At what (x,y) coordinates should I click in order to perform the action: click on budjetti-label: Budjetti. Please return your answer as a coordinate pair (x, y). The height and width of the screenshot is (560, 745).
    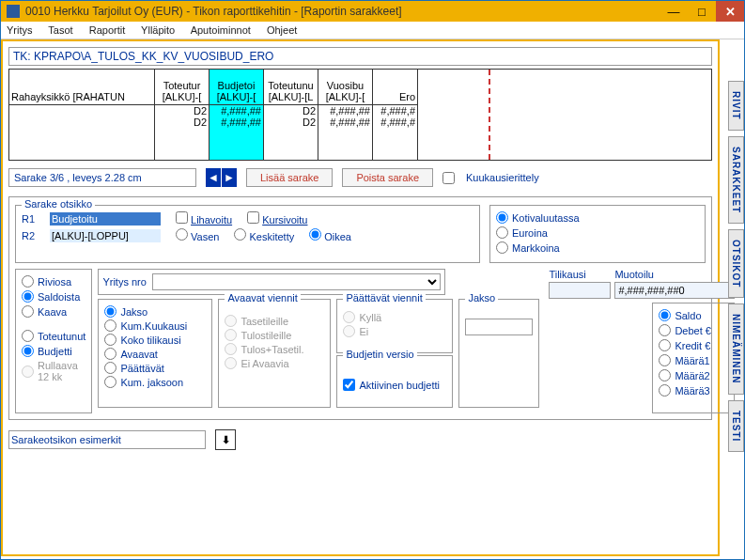
    Looking at the image, I should click on (54, 351).